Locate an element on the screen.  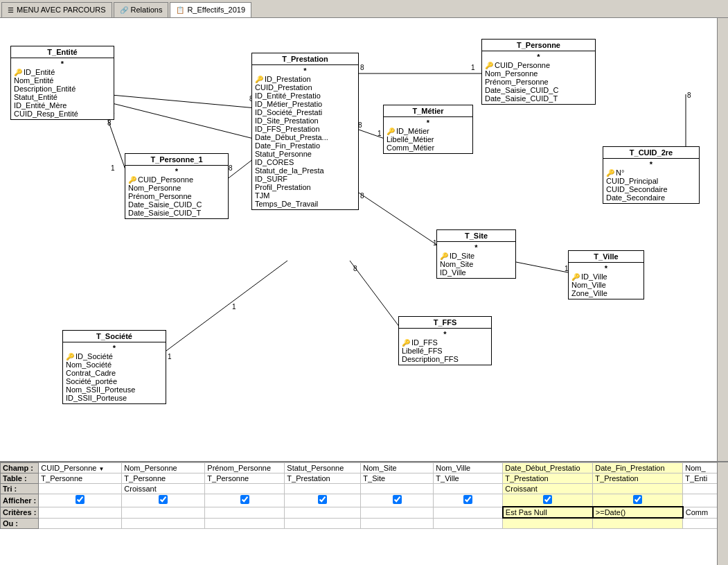
tab-query-label: R_Effectifs_2019 is located at coordinates (216, 10).